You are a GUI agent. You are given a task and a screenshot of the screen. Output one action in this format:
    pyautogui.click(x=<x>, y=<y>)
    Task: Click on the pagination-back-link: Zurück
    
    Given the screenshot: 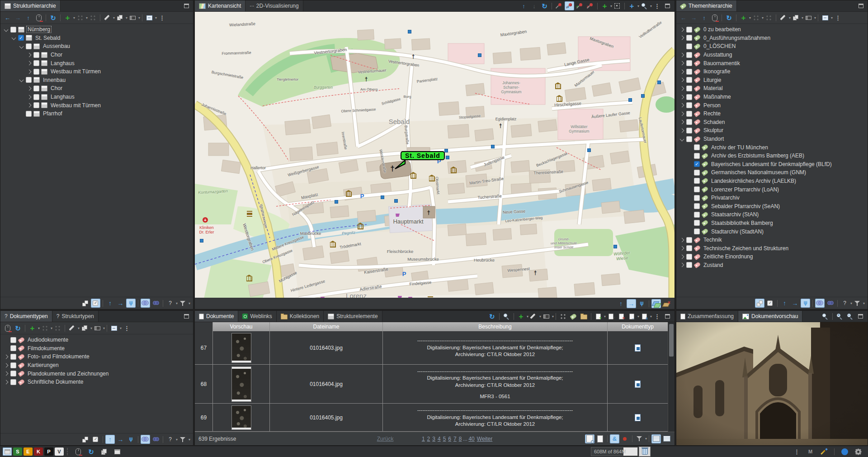 What is the action you would take?
    pyautogui.click(x=385, y=439)
    